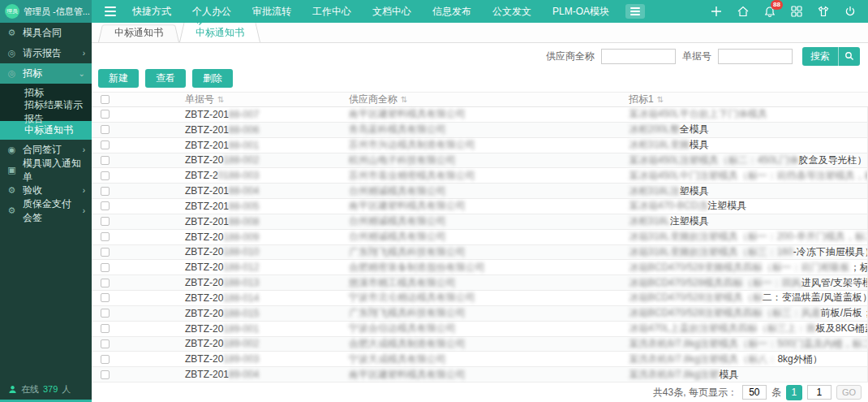  I want to click on cell-docno: ZBTZ-20188-005, so click(211, 206).